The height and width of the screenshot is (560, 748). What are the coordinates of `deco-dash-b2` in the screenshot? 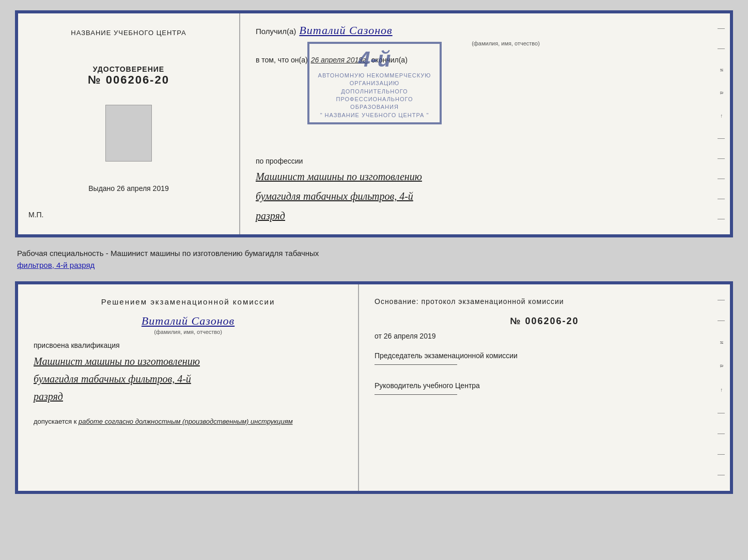 It's located at (721, 321).